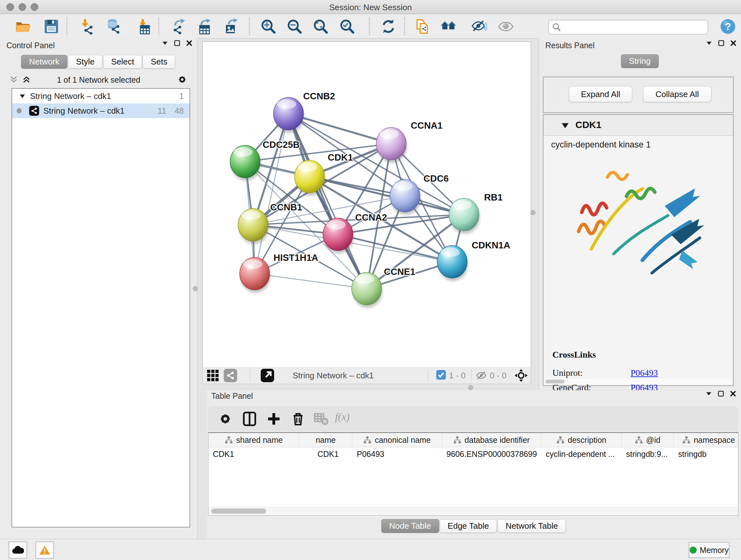  What do you see at coordinates (640, 61) in the screenshot?
I see `tab-string: String` at bounding box center [640, 61].